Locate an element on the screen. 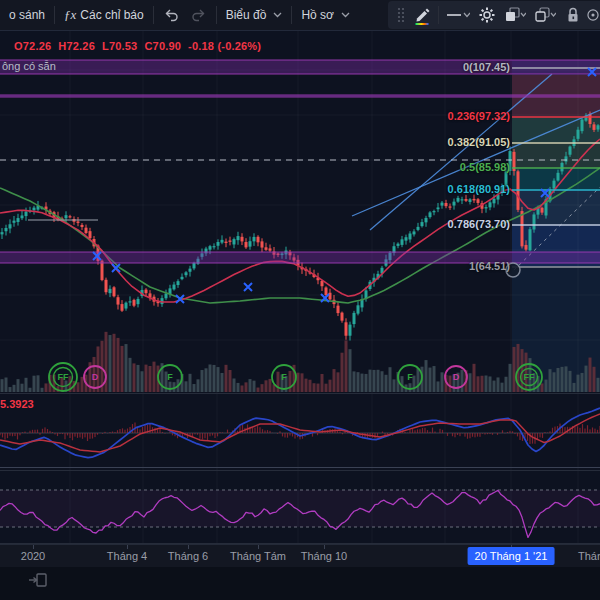 The height and width of the screenshot is (600, 600). chart-menu-button: Biểu đồ is located at coordinates (254, 15).